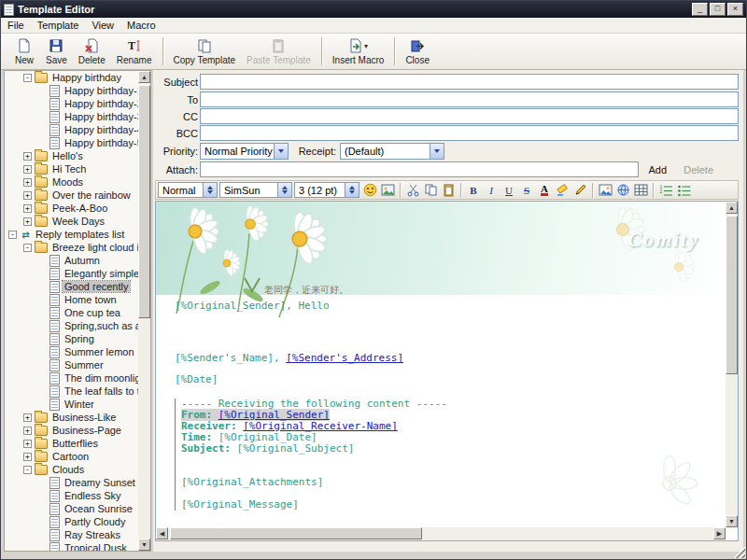  What do you see at coordinates (71, 430) in the screenshot?
I see `tree-folder-business-page: +Business-Page` at bounding box center [71, 430].